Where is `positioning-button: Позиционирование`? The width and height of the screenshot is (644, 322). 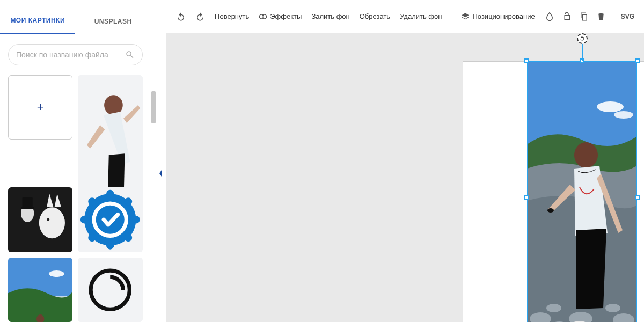
positioning-button: Позиционирование is located at coordinates (498, 17).